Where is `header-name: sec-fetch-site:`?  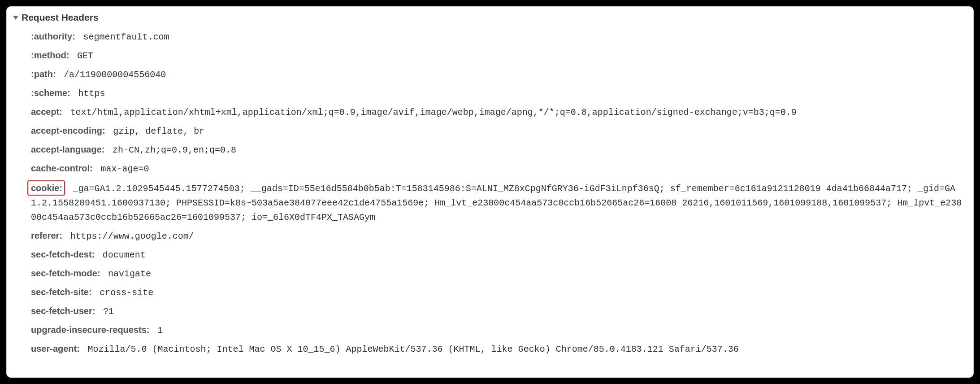
header-name: sec-fetch-site: is located at coordinates (61, 292).